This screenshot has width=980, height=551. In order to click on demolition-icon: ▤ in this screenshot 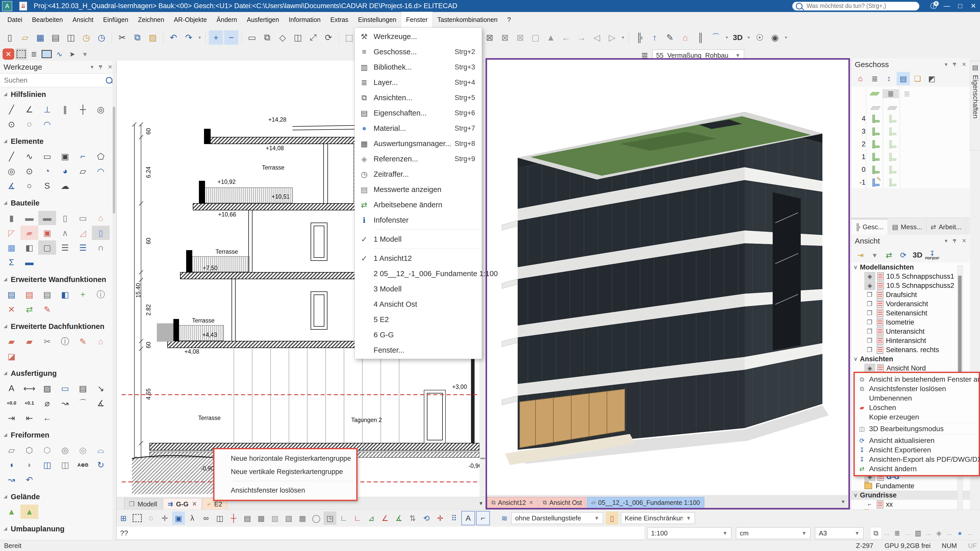, I will do `click(11, 538)`.